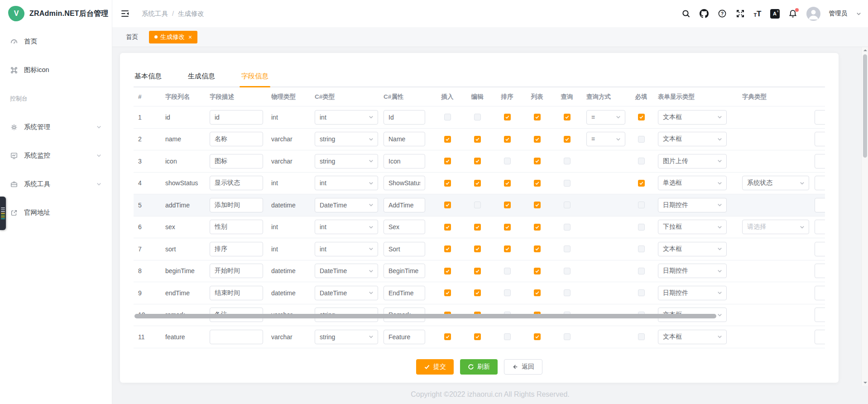 The image size is (868, 404). I want to click on scroll-up-arrow, so click(865, 50).